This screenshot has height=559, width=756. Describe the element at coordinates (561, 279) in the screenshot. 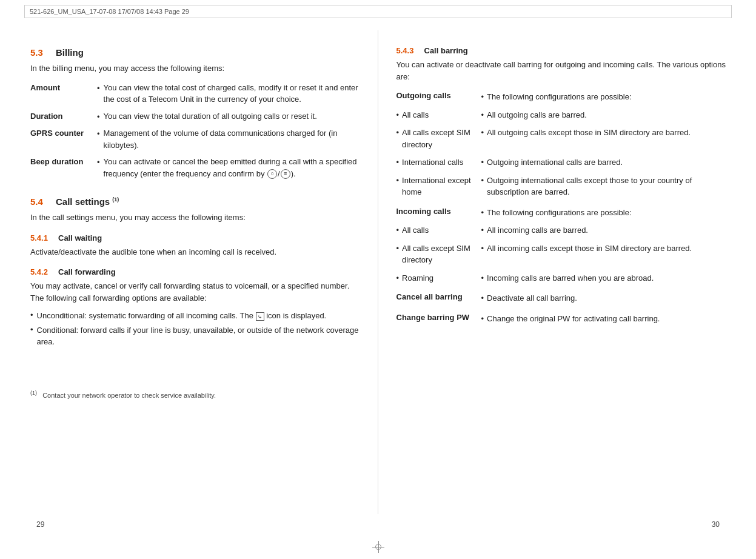

I see `incoming-roaming-row: • Roaming • Incoming calls are barred wh…` at that location.